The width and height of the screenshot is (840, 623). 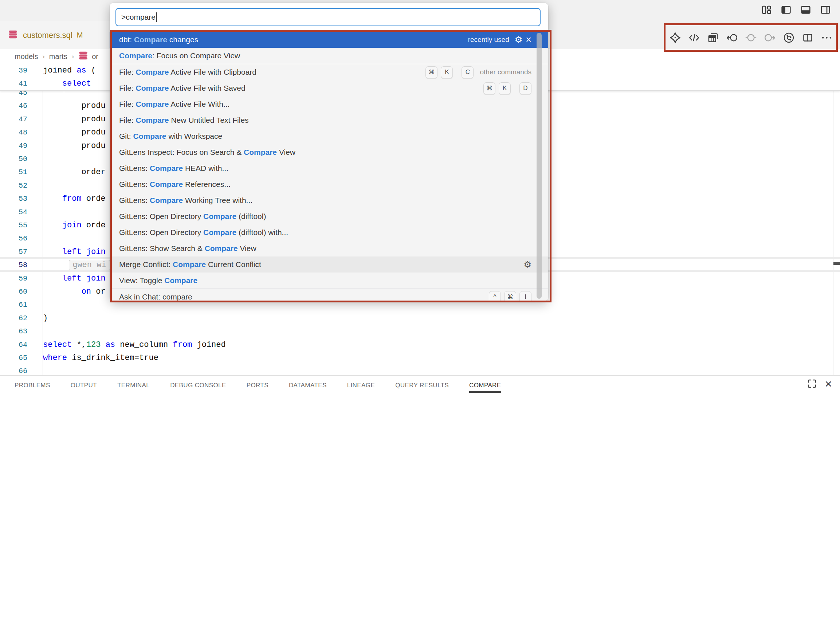 I want to click on line-number: 65, so click(x=14, y=358).